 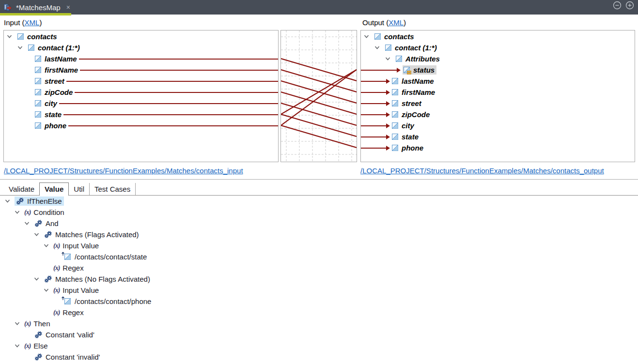 I want to click on tab-value: Value, so click(x=54, y=189).